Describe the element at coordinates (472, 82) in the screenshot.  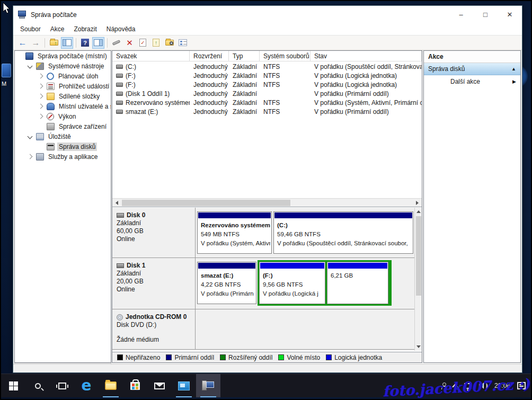
I see `more-actions-item: Další akce ▶` at that location.